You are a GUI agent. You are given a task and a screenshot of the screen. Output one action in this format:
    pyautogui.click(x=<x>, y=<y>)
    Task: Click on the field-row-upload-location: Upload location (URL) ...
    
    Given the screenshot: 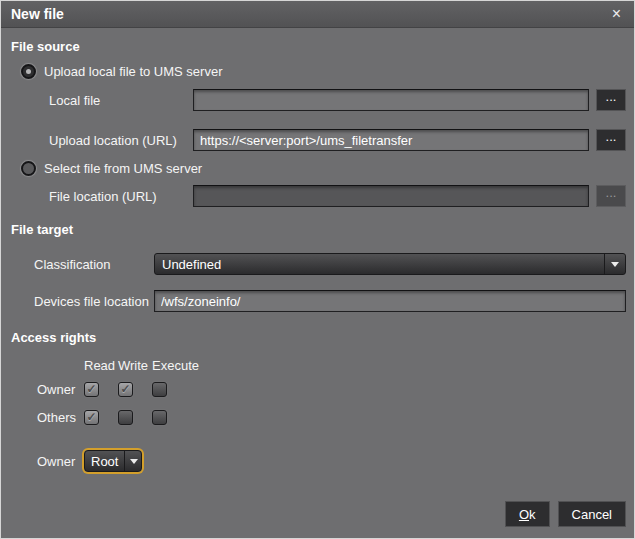 What is the action you would take?
    pyautogui.click(x=318, y=140)
    